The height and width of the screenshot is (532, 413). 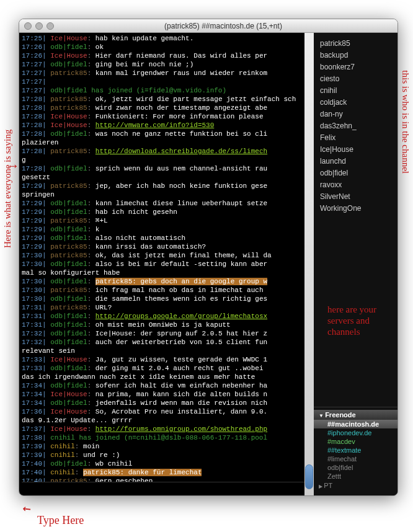 What do you see at coordinates (166, 255) in the screenshot?
I see `message-line: 17:30| patrick85: ok, das ist jetzt mein…` at bounding box center [166, 255].